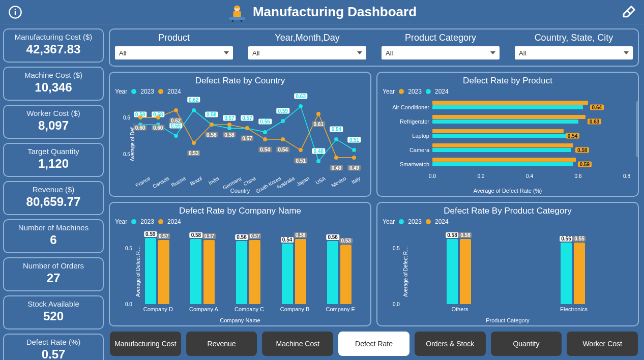 The image size is (644, 360). Describe the element at coordinates (53, 49) in the screenshot. I see `kpi-value: 42,367.83` at that location.